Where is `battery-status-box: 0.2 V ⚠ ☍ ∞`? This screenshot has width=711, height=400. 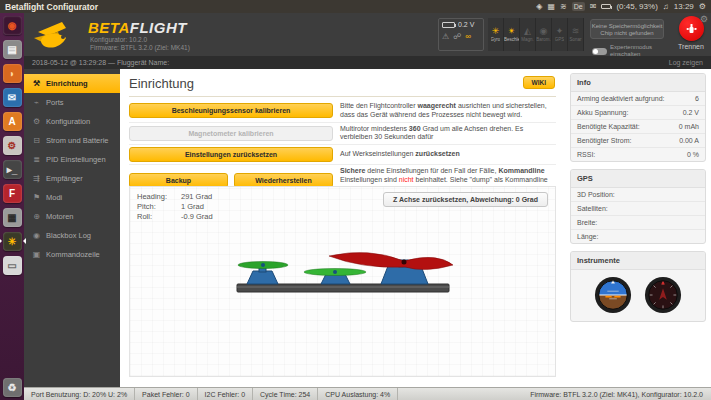 battery-status-box: 0.2 V ⚠ ☍ ∞ is located at coordinates (461, 34).